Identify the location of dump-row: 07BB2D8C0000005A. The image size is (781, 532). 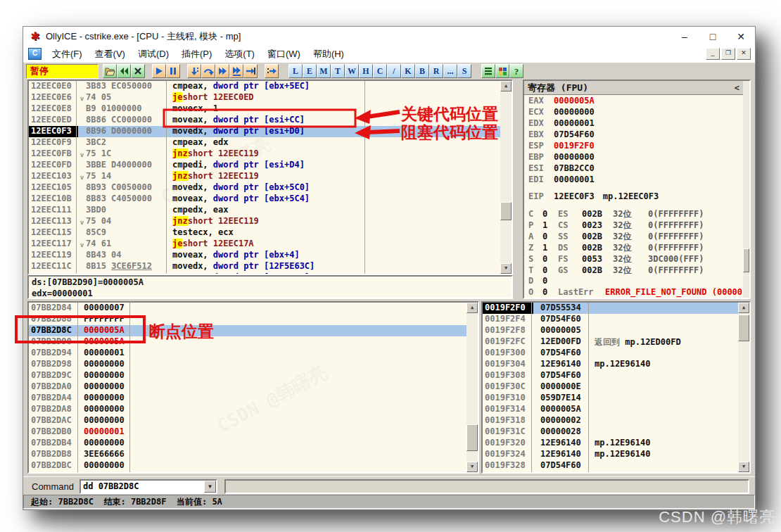
(248, 331).